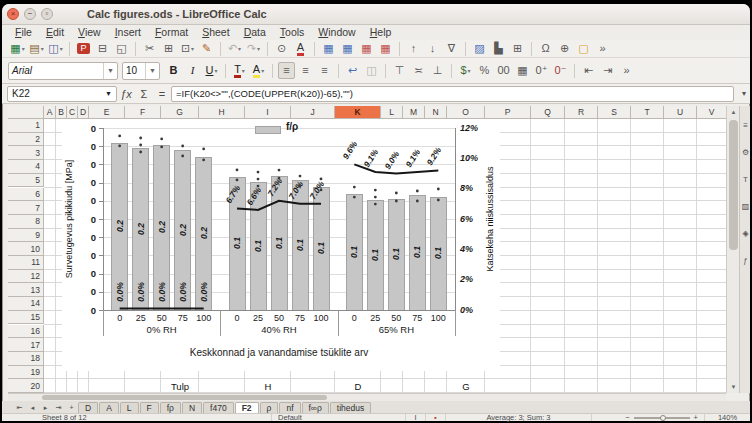 The height and width of the screenshot is (423, 752). Describe the element at coordinates (300, 48) in the screenshot. I see `spelling-button: A` at that location.